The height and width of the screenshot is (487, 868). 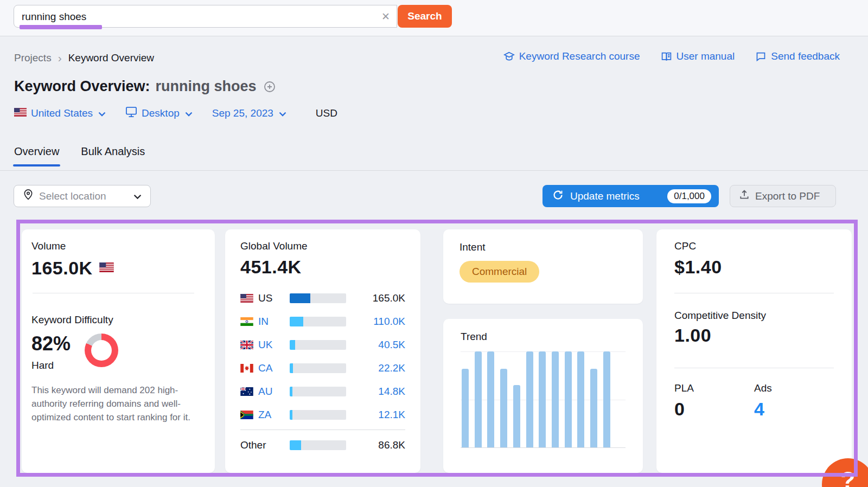 What do you see at coordinates (37, 156) in the screenshot?
I see `tab-overview: Overview` at bounding box center [37, 156].